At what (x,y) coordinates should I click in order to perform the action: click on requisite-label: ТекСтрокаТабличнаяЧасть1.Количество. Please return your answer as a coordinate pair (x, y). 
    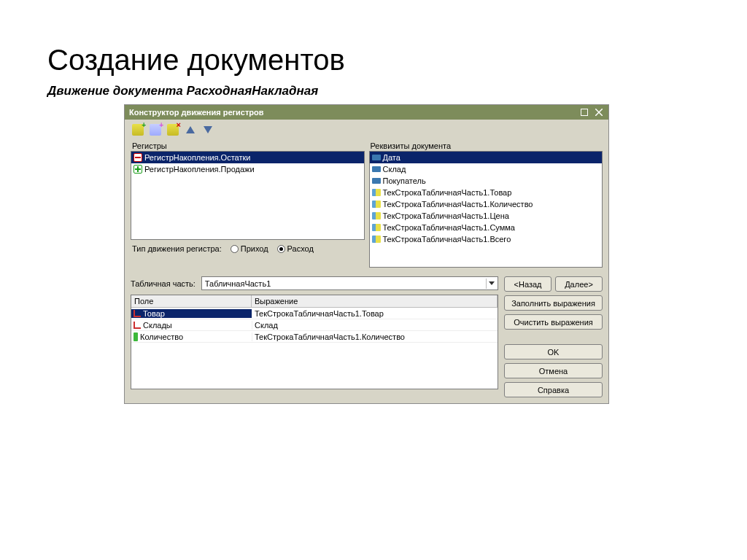
    Looking at the image, I should click on (458, 204).